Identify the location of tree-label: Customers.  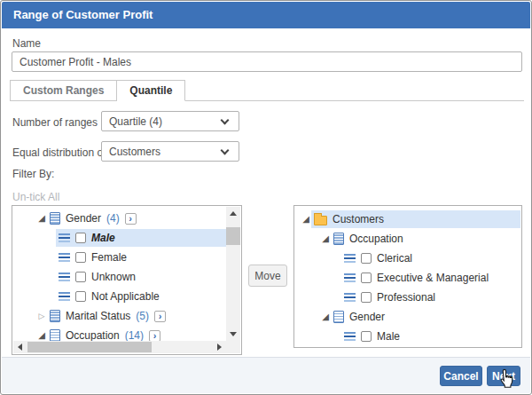
(358, 219).